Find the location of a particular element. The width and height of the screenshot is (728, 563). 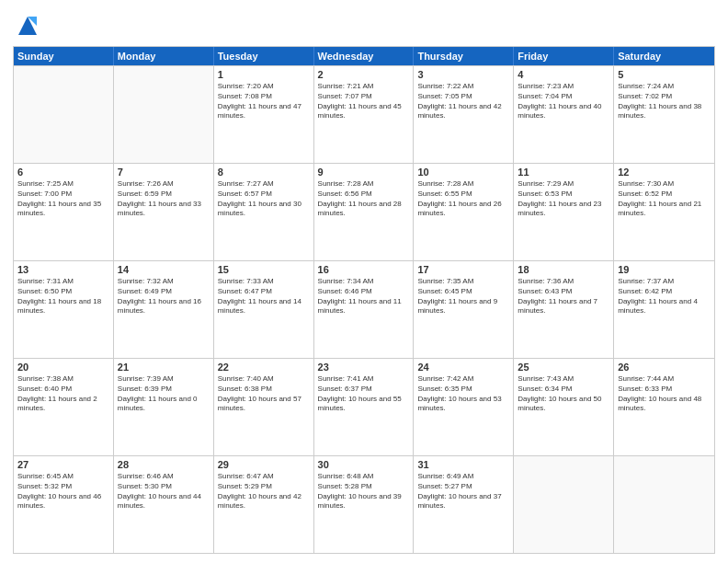

cell-info: Sunrise: 7:40 AMSunset: 6:38 PMDaylight:… is located at coordinates (264, 394).